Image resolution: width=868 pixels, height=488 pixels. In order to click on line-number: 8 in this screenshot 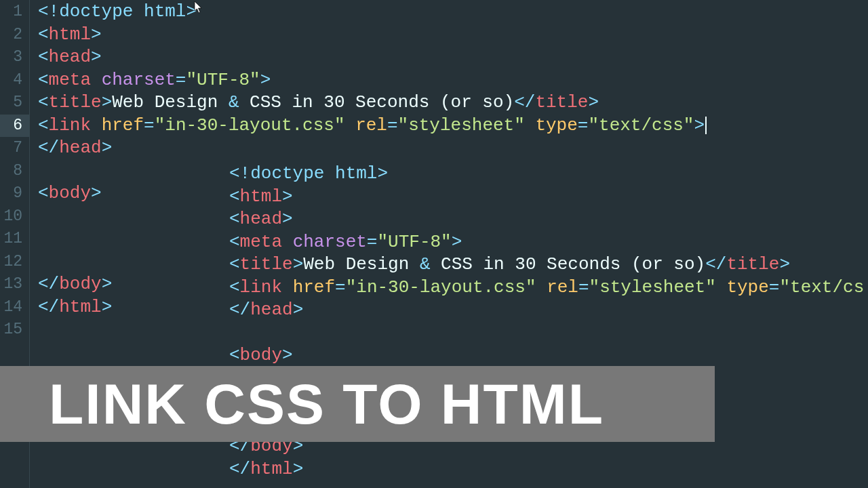, I will do `click(15, 171)`.